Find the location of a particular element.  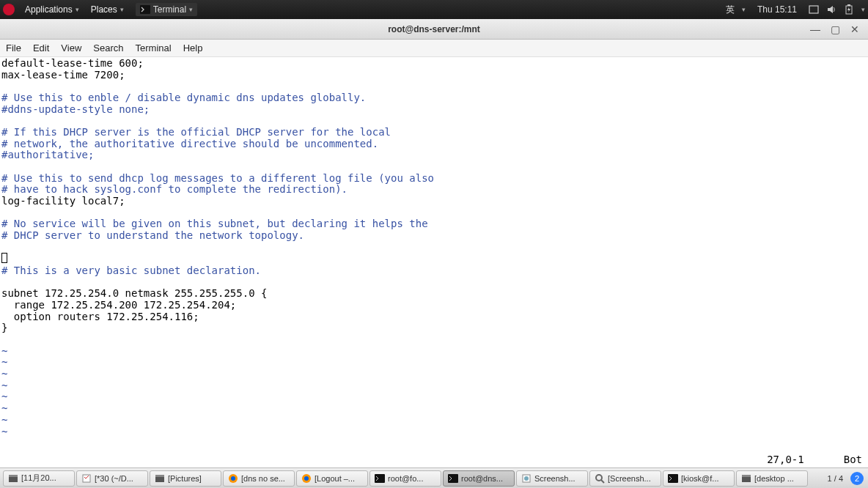

code-line: range 172.25.254.200 172.25.254.204; is located at coordinates (119, 305).